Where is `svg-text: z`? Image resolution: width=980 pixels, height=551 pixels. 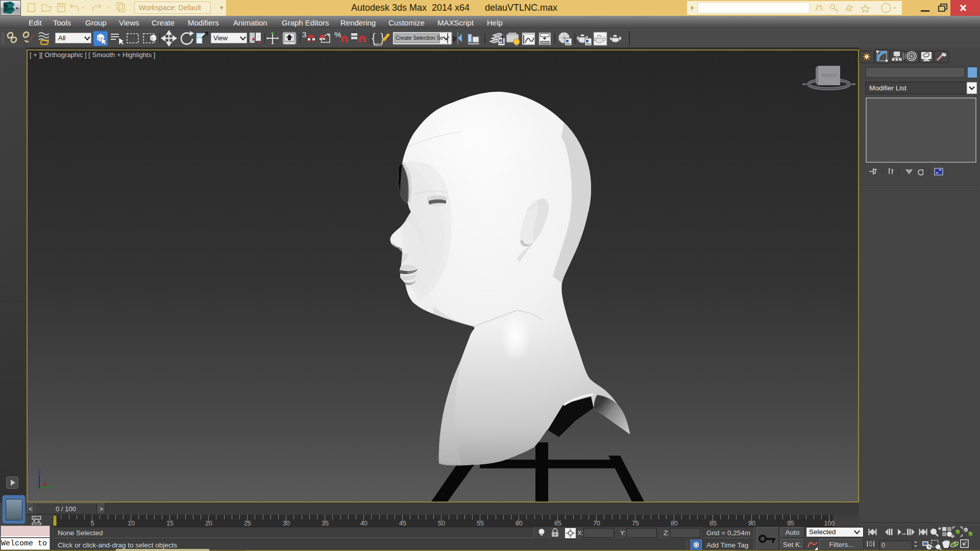 svg-text: z is located at coordinates (39, 471).